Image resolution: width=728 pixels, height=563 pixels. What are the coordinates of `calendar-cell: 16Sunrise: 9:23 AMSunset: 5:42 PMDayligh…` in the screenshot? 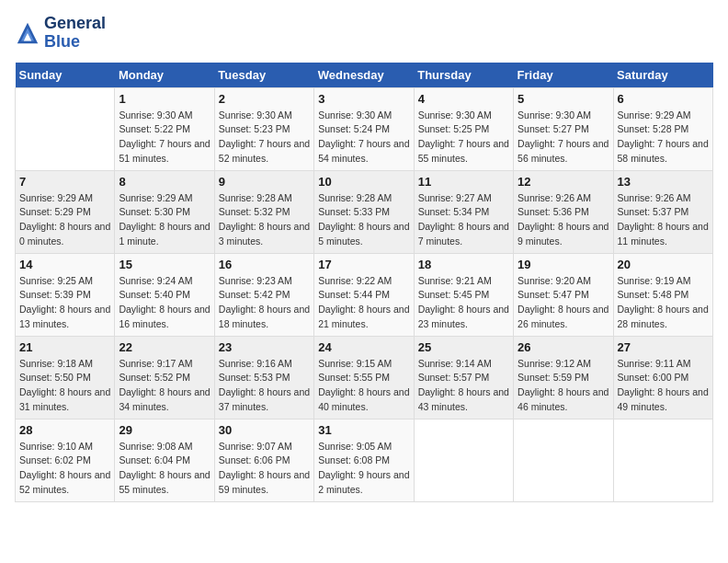 It's located at (264, 294).